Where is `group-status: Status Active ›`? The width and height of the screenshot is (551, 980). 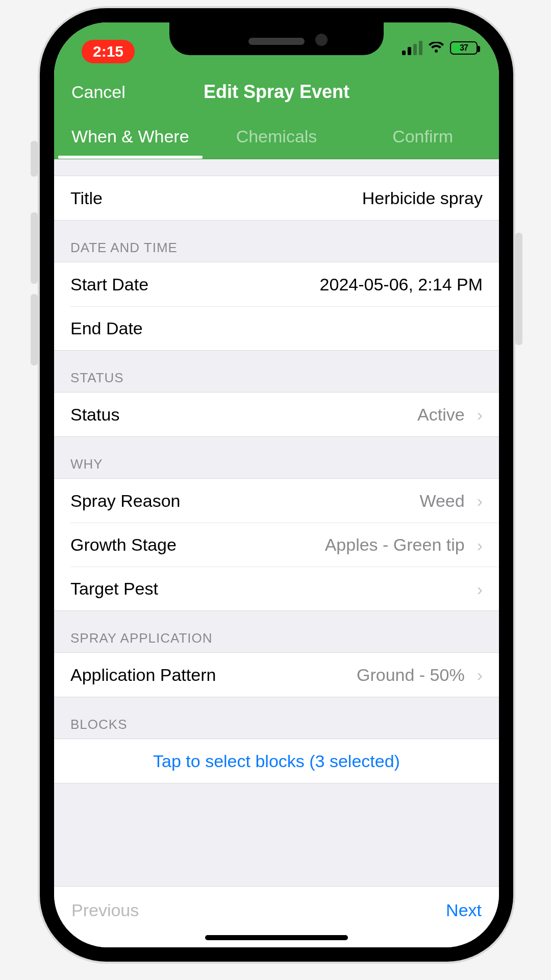
group-status: Status Active › is located at coordinates (277, 414).